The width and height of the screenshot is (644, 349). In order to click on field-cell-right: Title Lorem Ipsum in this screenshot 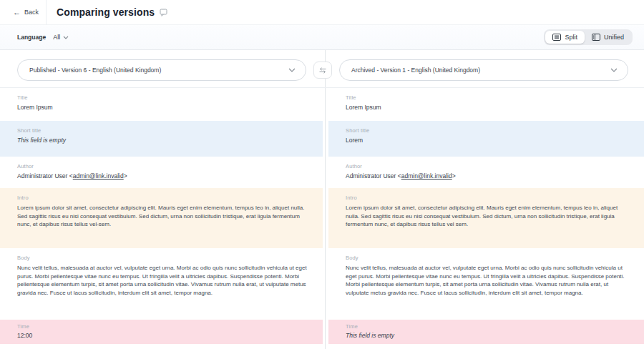, I will do `click(487, 104)`.